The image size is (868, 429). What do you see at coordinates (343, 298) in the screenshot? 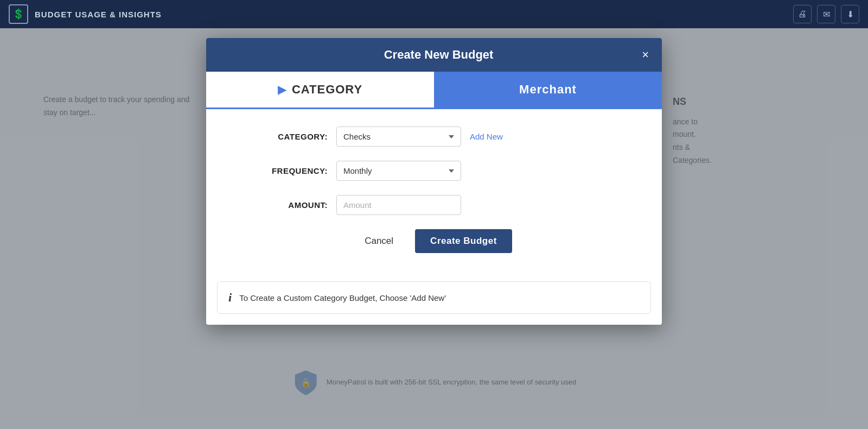
I see `info-text: To Create a Custom Category Budget, Choo…` at bounding box center [343, 298].